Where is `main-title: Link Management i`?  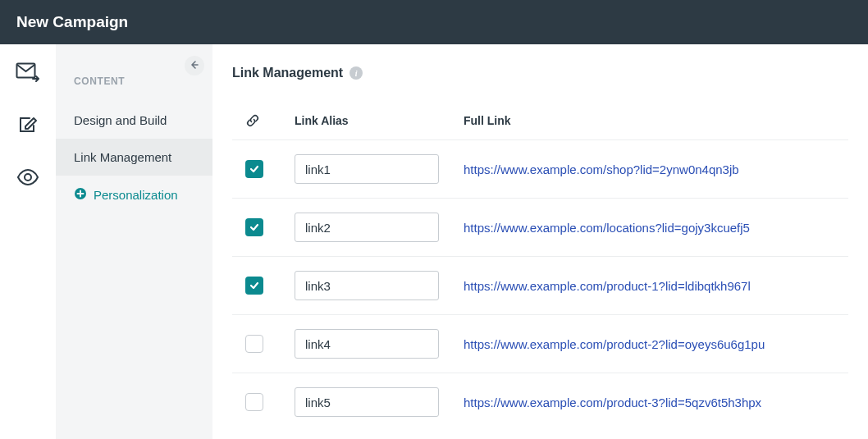 main-title: Link Management i is located at coordinates (540, 73).